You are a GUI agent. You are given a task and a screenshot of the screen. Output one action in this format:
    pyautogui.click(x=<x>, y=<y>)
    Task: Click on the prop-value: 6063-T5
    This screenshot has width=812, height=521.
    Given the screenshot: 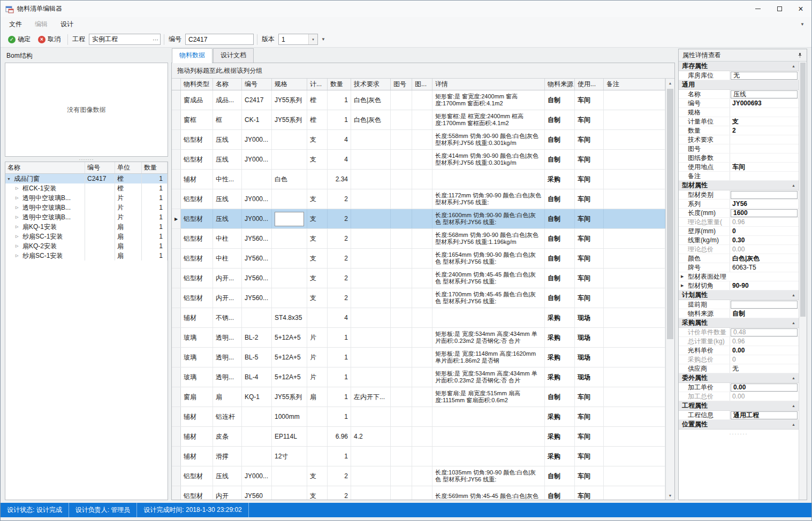 What is the action you would take?
    pyautogui.click(x=764, y=267)
    